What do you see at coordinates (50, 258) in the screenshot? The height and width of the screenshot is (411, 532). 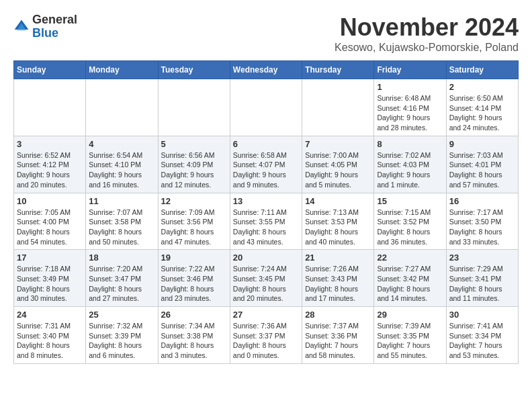 I see `day-number: 17` at bounding box center [50, 258].